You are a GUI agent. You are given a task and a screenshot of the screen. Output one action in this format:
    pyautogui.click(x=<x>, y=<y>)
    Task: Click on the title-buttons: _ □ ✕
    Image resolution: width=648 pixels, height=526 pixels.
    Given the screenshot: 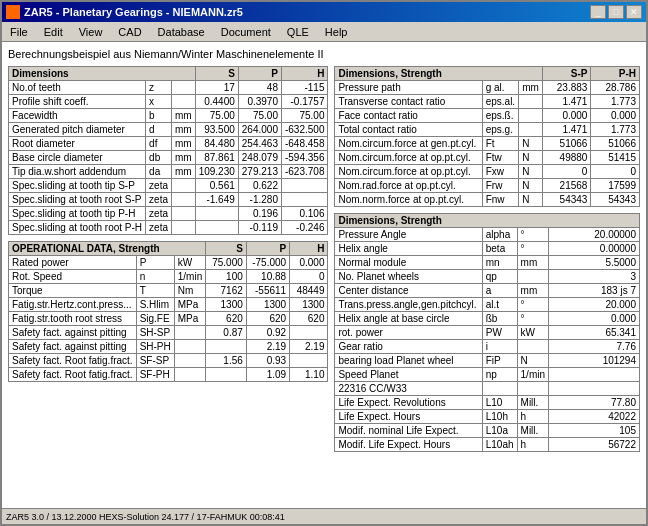 What is the action you would take?
    pyautogui.click(x=616, y=12)
    